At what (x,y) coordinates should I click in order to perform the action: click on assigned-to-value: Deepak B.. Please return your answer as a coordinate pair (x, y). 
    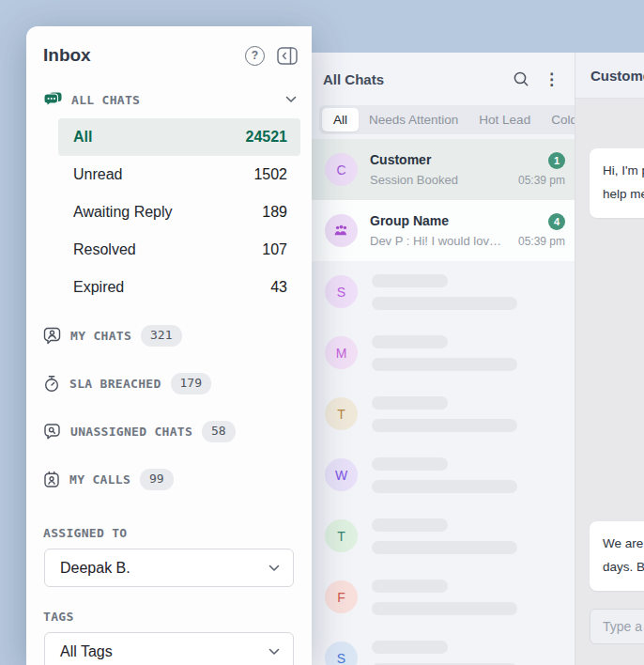
    Looking at the image, I should click on (96, 568).